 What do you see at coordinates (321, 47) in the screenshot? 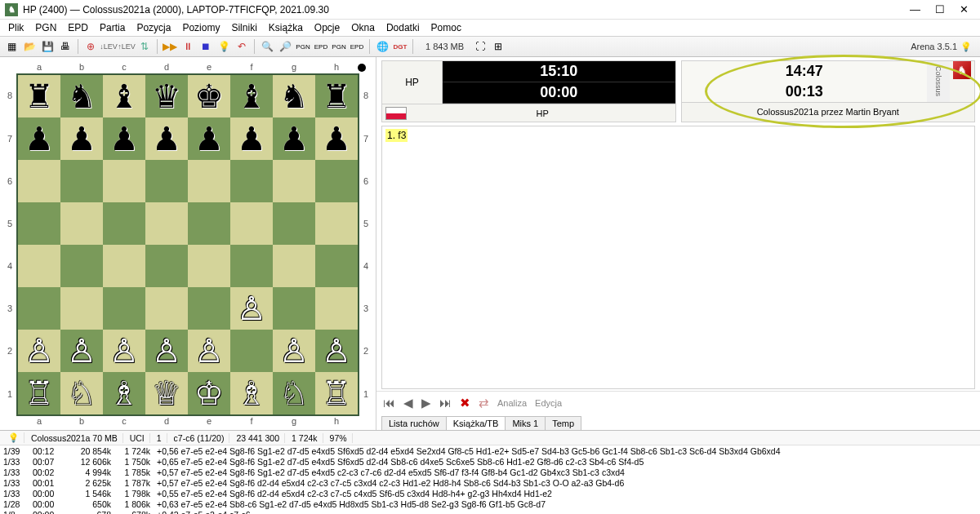
I see `epd-small-icon: EPD` at bounding box center [321, 47].